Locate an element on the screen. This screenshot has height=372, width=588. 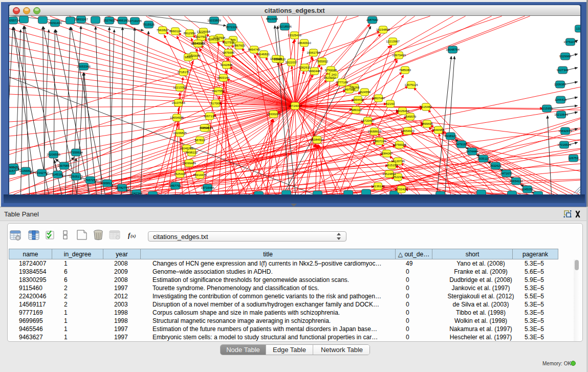
svg-text: 2718176 is located at coordinates (183, 72).